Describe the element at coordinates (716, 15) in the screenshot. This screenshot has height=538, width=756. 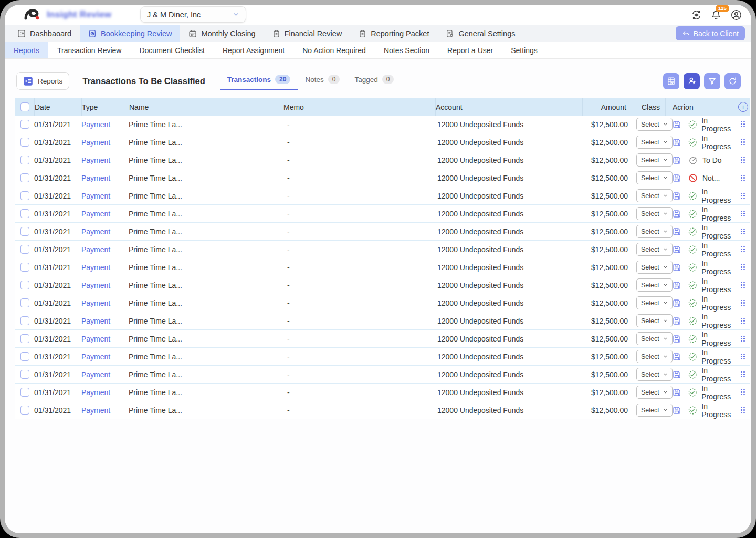
I see `notifications-bell-icon: 125` at that location.